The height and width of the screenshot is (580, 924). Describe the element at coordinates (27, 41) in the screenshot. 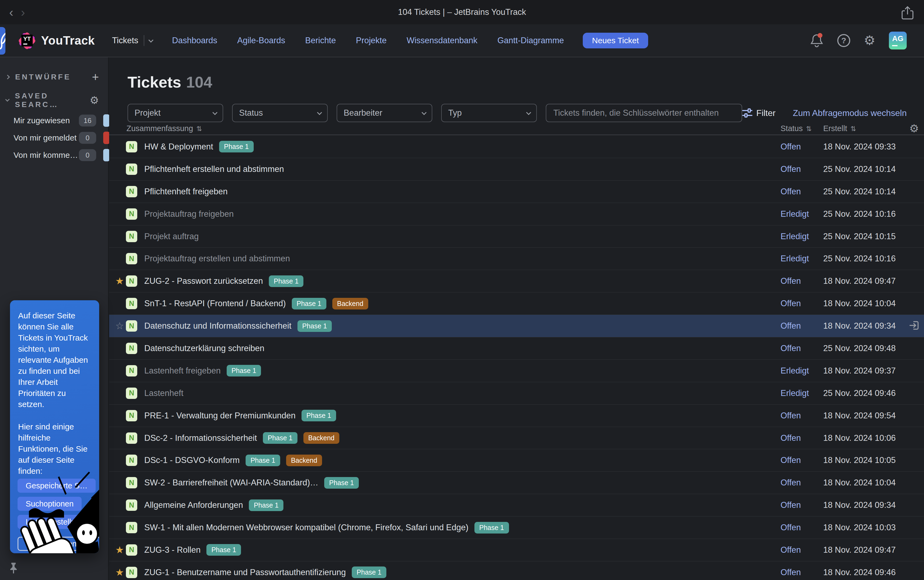

I see `youtrack-logo-icon: YT` at that location.